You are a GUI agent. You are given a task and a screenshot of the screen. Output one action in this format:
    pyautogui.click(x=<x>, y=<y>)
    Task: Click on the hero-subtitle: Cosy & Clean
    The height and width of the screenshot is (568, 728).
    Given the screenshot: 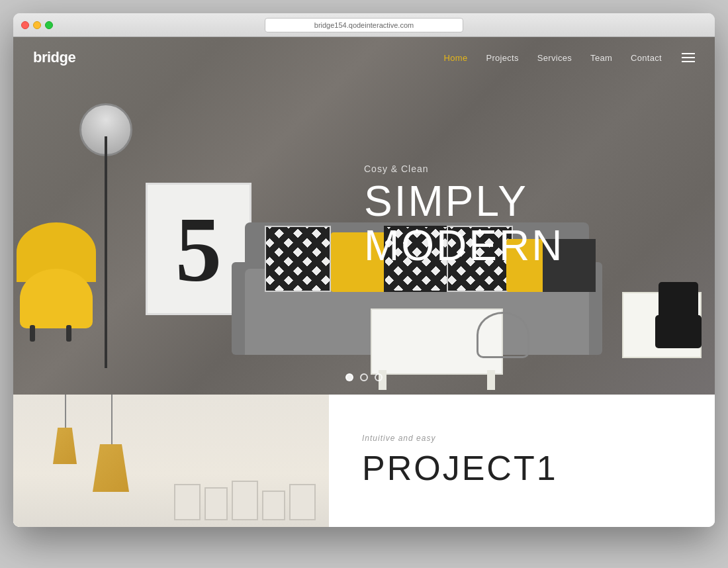 What is the action you would take?
    pyautogui.click(x=464, y=169)
    